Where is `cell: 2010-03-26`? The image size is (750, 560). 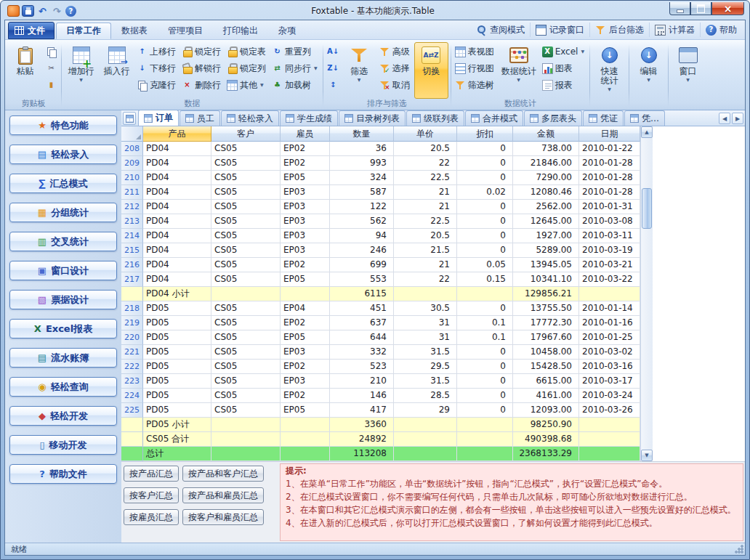 cell: 2010-03-26 is located at coordinates (610, 410).